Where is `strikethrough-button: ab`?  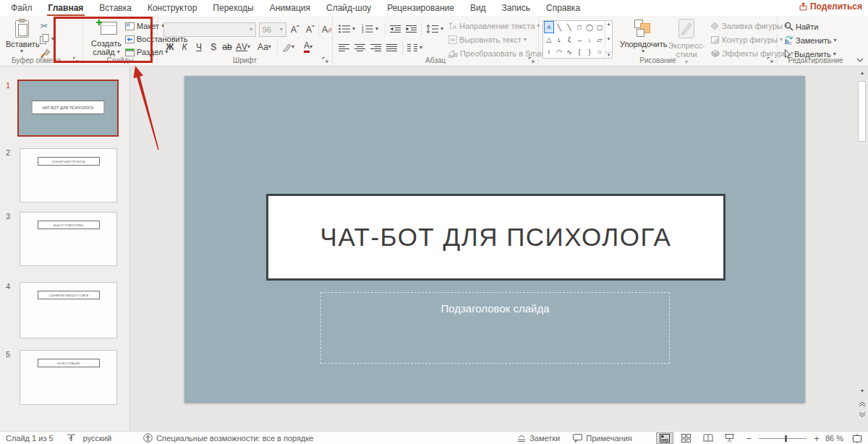
strikethrough-button: ab is located at coordinates (227, 47).